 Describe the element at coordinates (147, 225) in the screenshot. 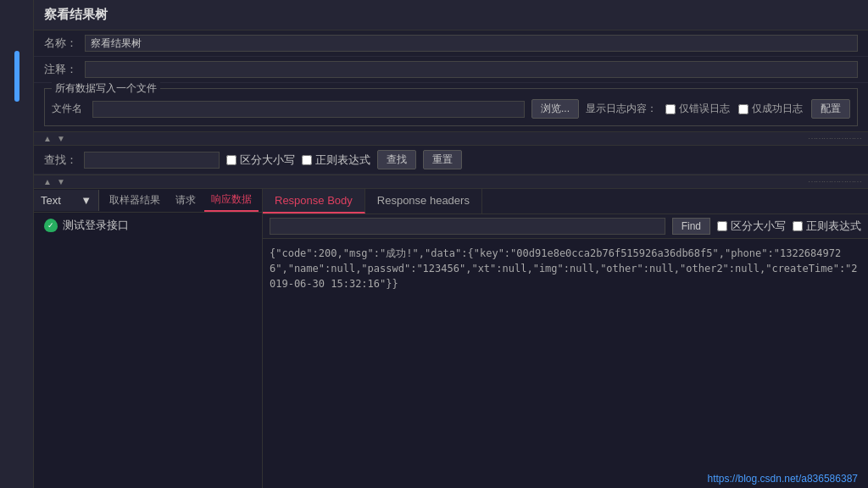

I see `tree-item-login: ✓ 测试登录接口` at that location.